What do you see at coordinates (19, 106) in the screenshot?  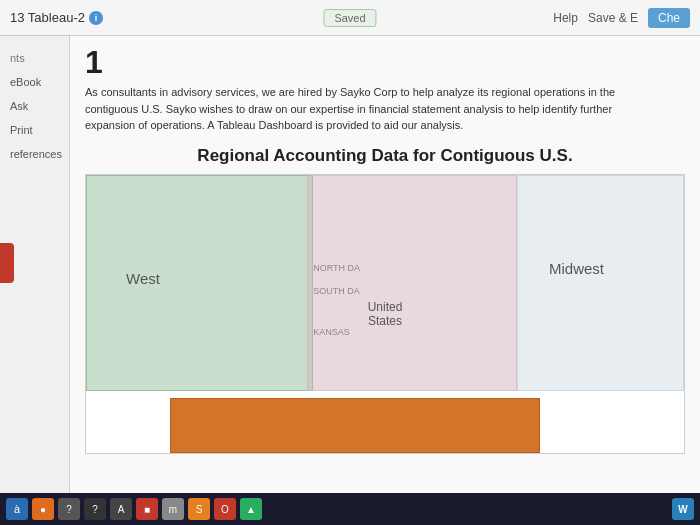 I see `sidebar-item-ask: Ask` at bounding box center [19, 106].